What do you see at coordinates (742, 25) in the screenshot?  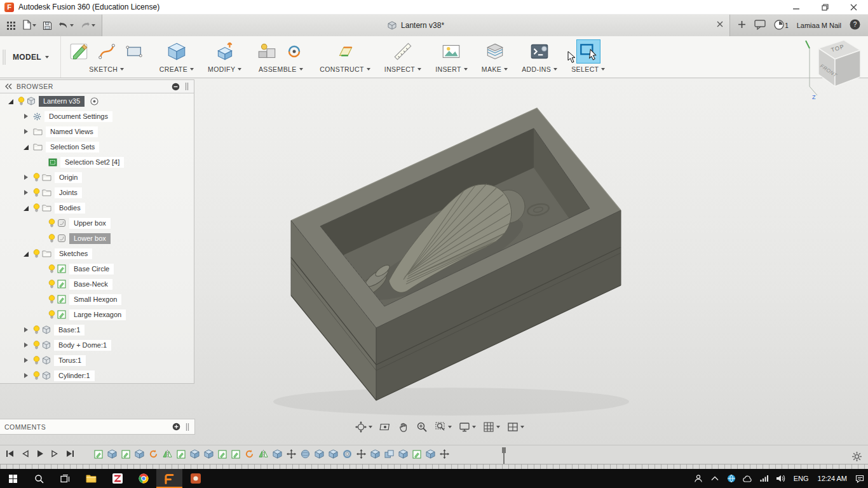 I see `new-tab-button` at bounding box center [742, 25].